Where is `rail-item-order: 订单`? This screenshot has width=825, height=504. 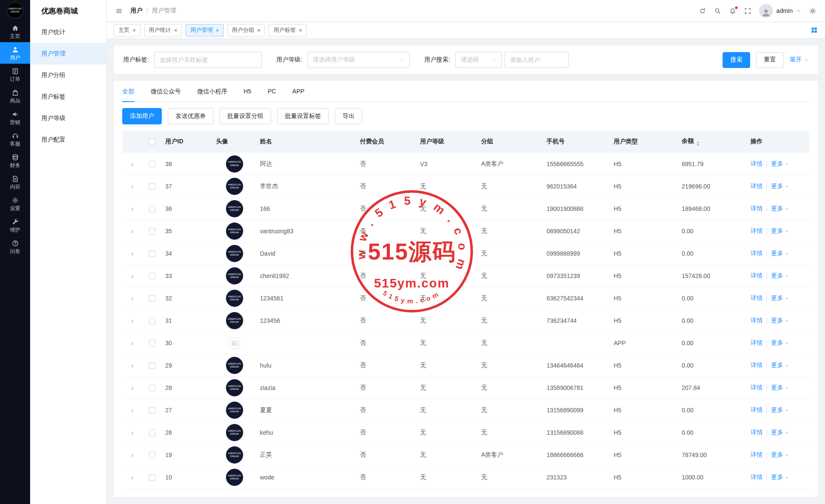
rail-item-order: 订单 is located at coordinates (15, 74).